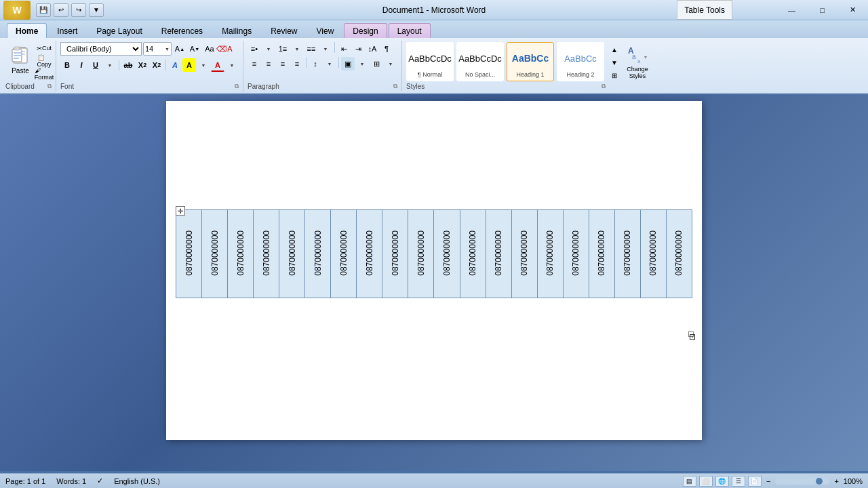  Describe the element at coordinates (27, 30) in the screenshot. I see `tab-home: Home` at that location.